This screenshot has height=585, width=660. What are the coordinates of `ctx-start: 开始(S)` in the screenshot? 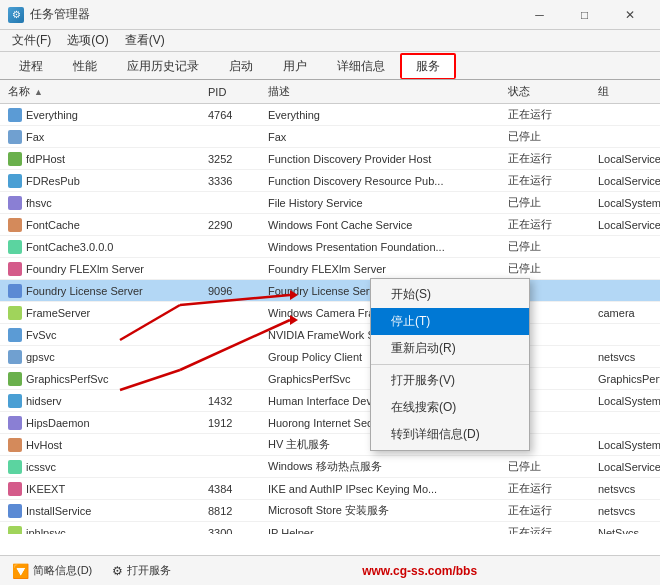 It's located at (450, 294).